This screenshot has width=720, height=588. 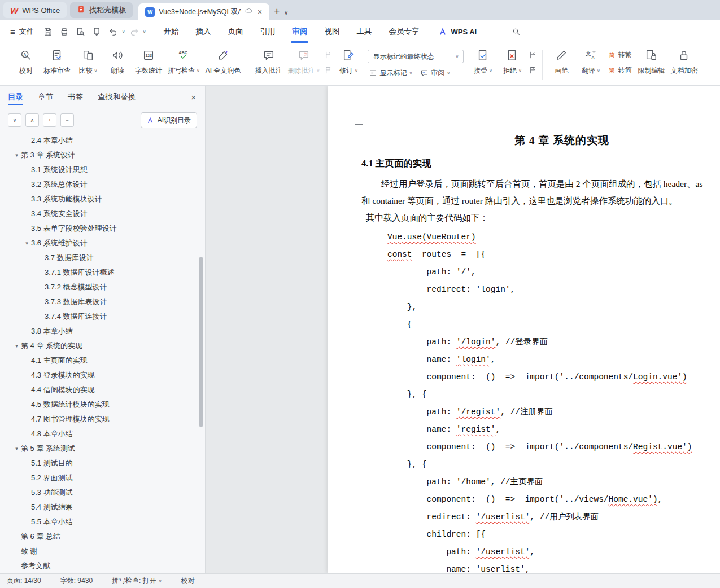 I want to click on toc-item: 5.5 本章小结, so click(x=99, y=522).